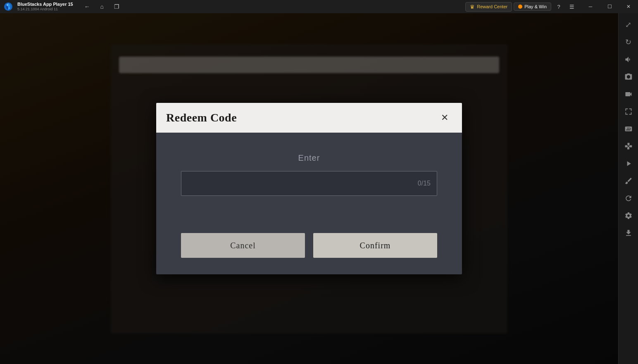 This screenshot has width=638, height=364. What do you see at coordinates (309, 183) in the screenshot?
I see `code-input` at bounding box center [309, 183].